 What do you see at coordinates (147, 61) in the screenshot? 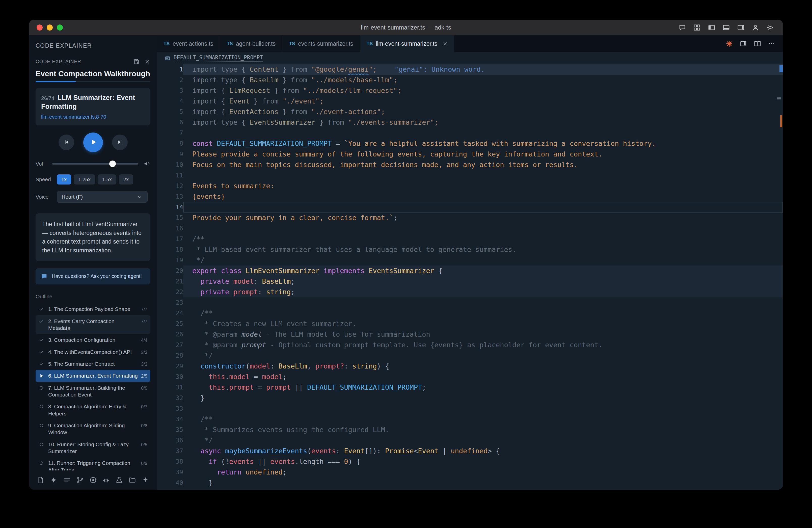
I see `close-panel-icon` at bounding box center [147, 61].